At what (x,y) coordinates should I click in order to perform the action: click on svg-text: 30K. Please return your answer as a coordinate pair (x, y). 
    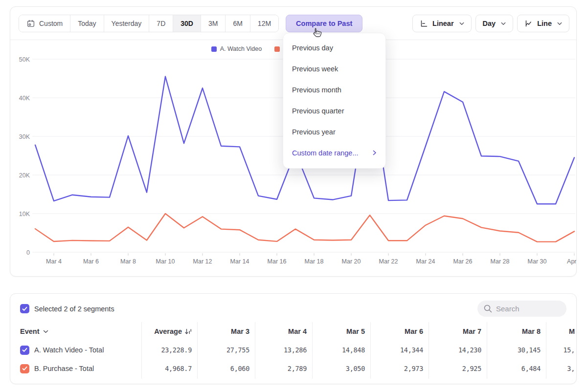
    Looking at the image, I should click on (24, 137).